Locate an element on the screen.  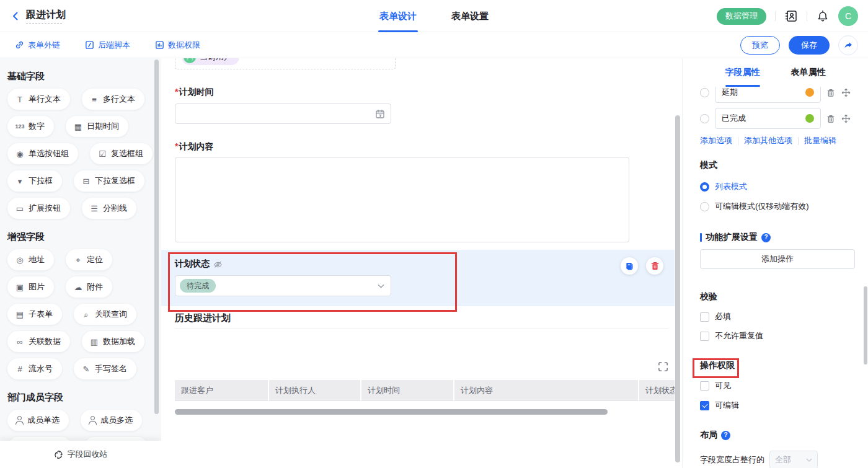
tab-form-settings: 表单设置 is located at coordinates (470, 16).